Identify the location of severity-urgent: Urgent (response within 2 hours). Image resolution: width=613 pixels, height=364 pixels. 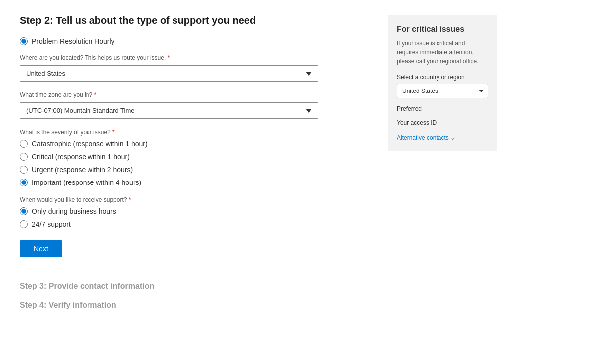
(194, 170).